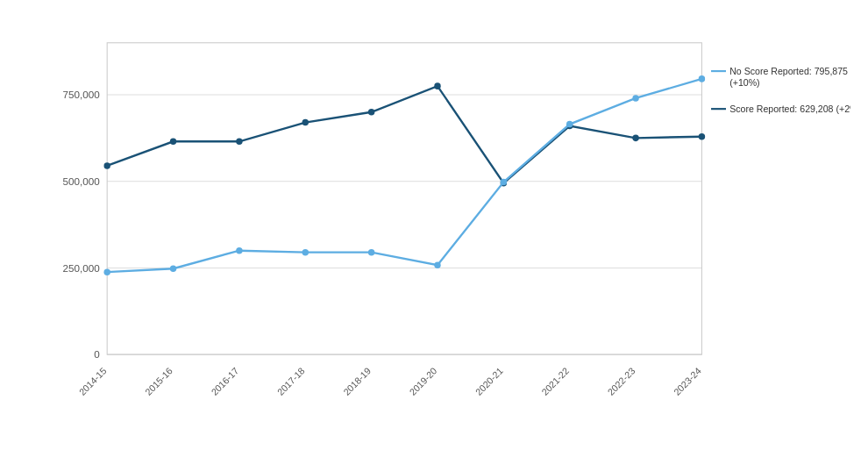 The width and height of the screenshot is (868, 450). What do you see at coordinates (744, 82) in the screenshot?
I see `svg-text: (+10%)` at bounding box center [744, 82].